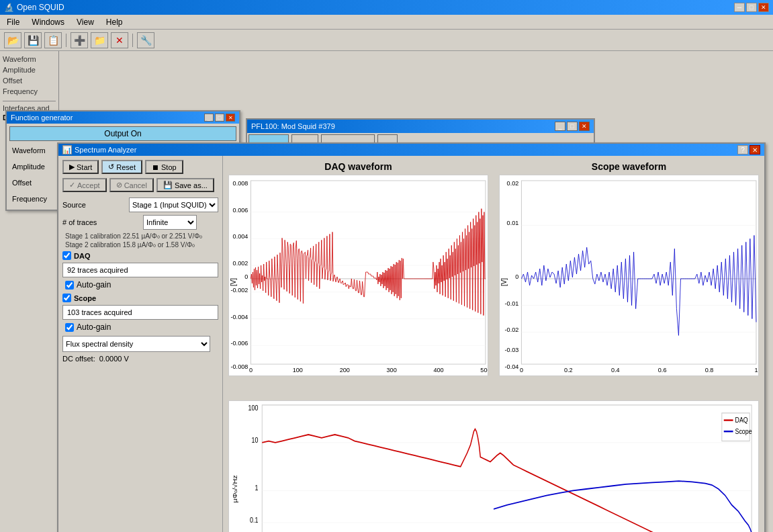  I want to click on scope-y-n03: -0.03, so click(512, 350).